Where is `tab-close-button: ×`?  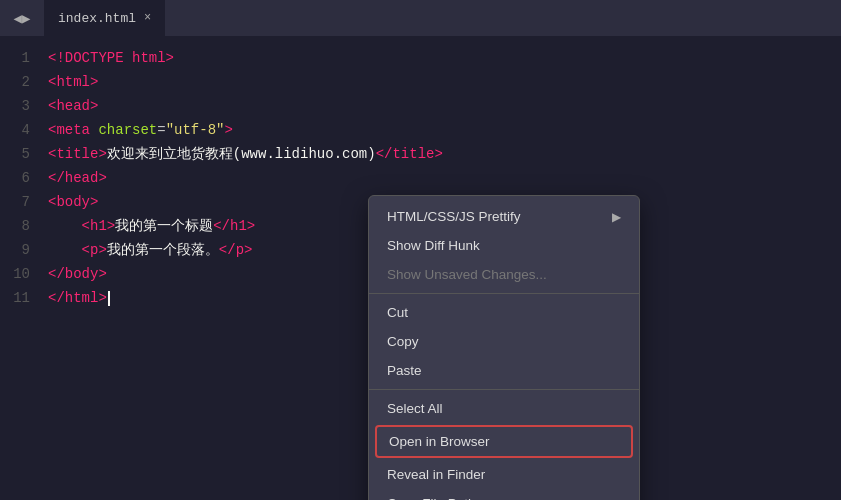
tab-close-button: × is located at coordinates (148, 18).